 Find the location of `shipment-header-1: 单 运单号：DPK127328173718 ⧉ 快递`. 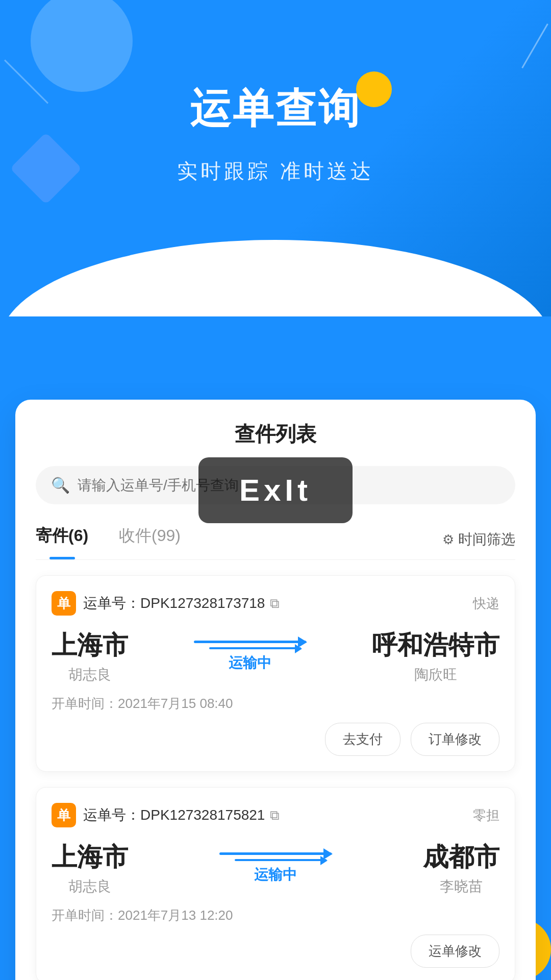

shipment-header-1: 单 运单号：DPK127328173718 ⧉ 快递 is located at coordinates (276, 603).